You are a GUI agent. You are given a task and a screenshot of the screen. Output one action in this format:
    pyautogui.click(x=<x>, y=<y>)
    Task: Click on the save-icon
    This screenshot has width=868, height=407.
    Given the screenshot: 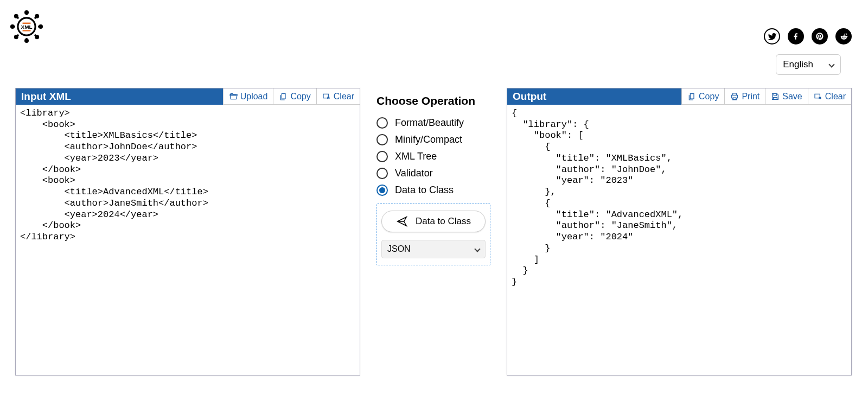 What is the action you would take?
    pyautogui.click(x=775, y=97)
    